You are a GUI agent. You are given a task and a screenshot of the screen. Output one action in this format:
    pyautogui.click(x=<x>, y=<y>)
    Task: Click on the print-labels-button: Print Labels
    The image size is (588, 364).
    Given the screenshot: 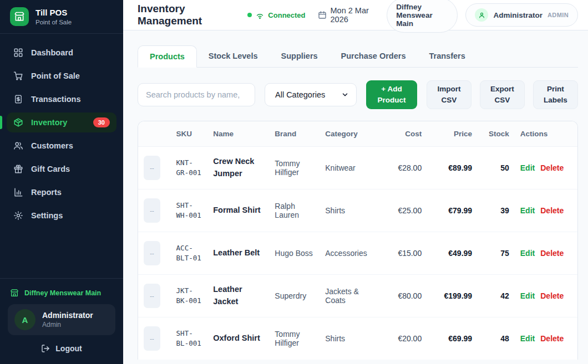 What is the action you would take?
    pyautogui.click(x=556, y=95)
    